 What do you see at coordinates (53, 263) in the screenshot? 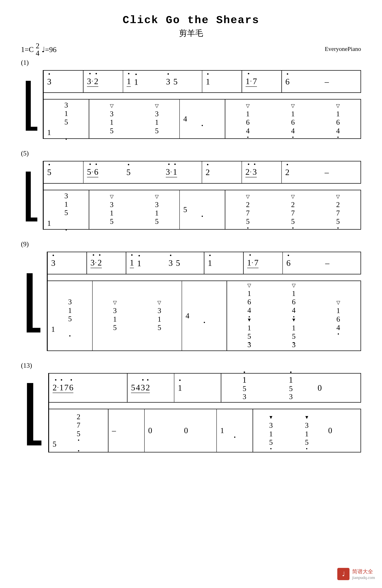
I see `note-3-dot: 3` at bounding box center [53, 263].